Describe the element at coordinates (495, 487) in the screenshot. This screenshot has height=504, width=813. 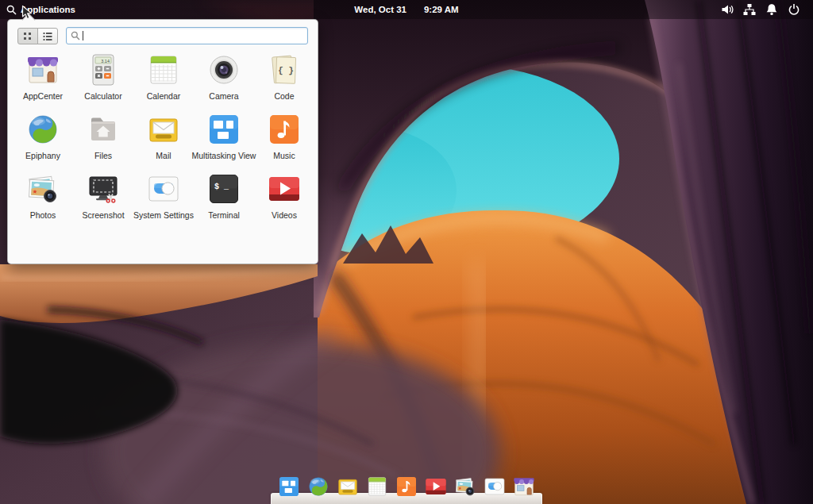
I see `dock-item-system-settings` at that location.